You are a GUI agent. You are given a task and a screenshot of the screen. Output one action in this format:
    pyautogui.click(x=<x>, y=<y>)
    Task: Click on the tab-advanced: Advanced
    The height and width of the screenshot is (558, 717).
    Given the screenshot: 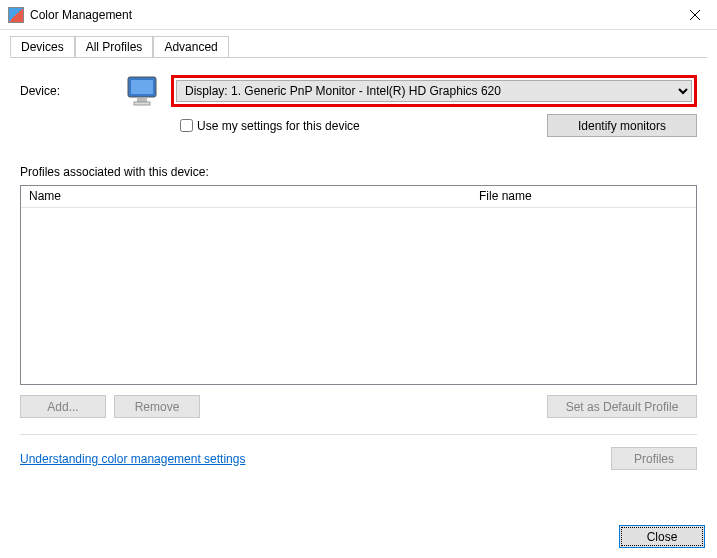 What is the action you would take?
    pyautogui.click(x=190, y=46)
    